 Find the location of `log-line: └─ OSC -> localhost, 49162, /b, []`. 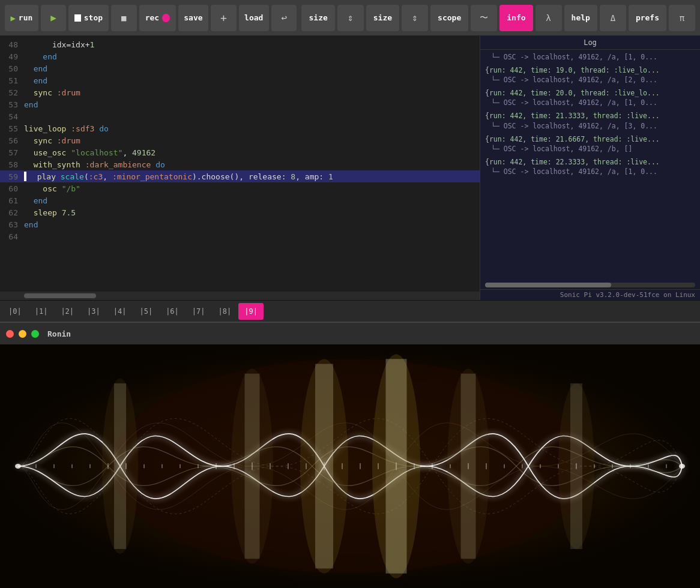

log-line: └─ OSC -> localhost, 49162, /b, [] is located at coordinates (590, 149).